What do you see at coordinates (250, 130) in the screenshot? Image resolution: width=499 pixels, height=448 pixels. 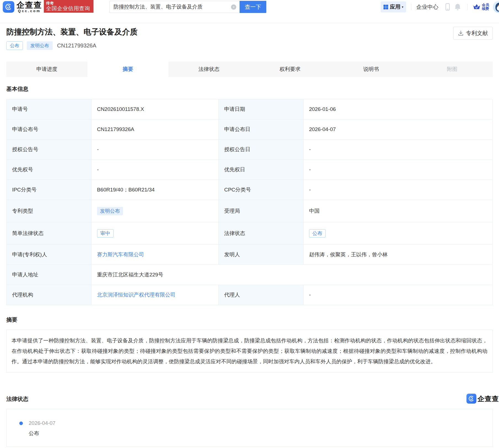 I see `table-row: 申请公布号 CN121799326A 申请公布日 2026-04-07` at bounding box center [250, 130].